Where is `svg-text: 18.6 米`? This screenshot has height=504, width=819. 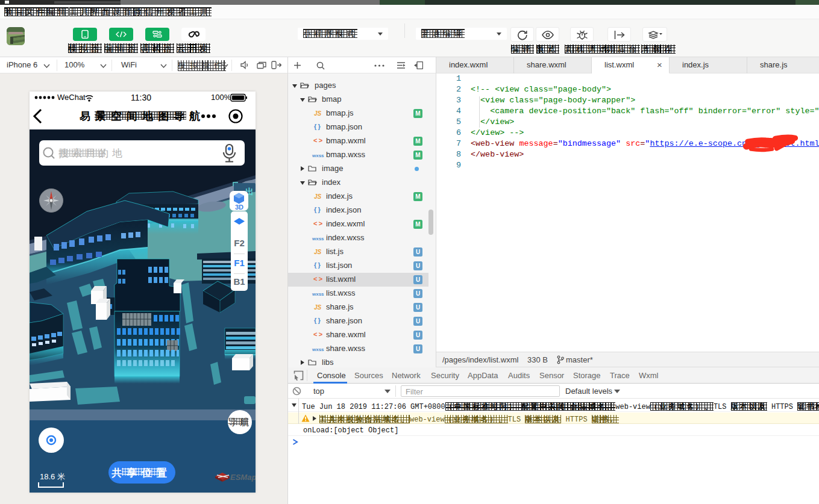 svg-text: 18.6 米 is located at coordinates (52, 477).